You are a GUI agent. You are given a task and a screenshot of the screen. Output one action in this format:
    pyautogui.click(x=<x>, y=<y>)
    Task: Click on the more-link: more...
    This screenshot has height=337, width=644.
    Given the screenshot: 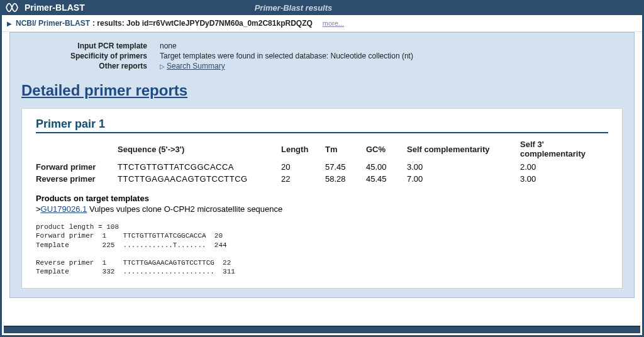 What is the action you would take?
    pyautogui.click(x=333, y=23)
    